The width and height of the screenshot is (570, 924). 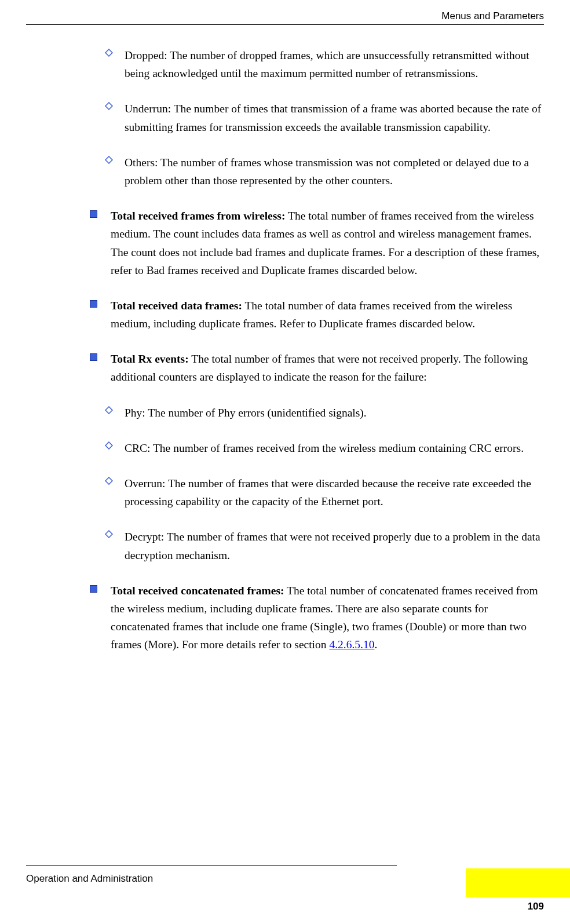 What do you see at coordinates (317, 243) in the screenshot?
I see `list-item: Total received frames from wireless: The…` at bounding box center [317, 243].